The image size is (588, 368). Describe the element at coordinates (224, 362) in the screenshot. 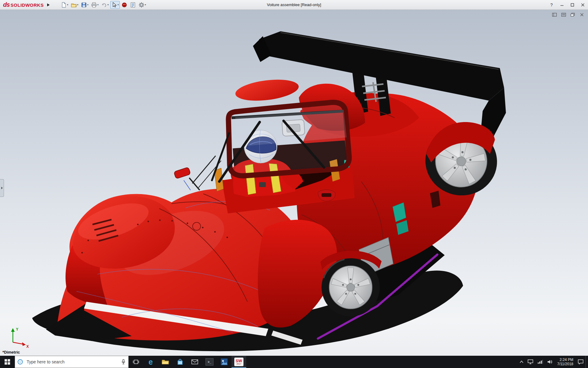

I see `photos-icon` at that location.